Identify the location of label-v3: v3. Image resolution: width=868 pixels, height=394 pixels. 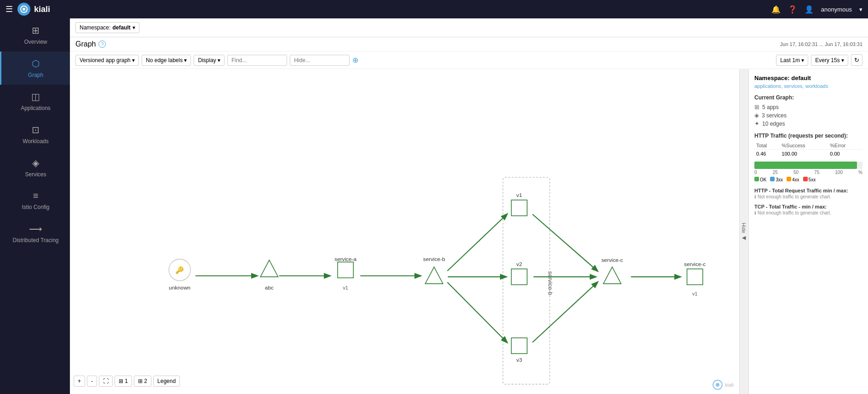
(520, 360).